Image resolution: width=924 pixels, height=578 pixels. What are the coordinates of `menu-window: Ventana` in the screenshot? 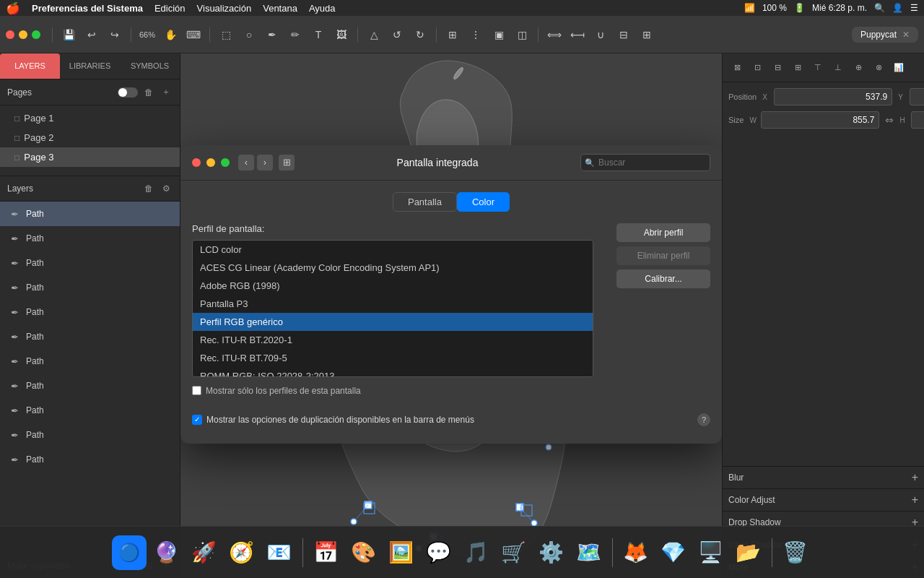 It's located at (280, 9).